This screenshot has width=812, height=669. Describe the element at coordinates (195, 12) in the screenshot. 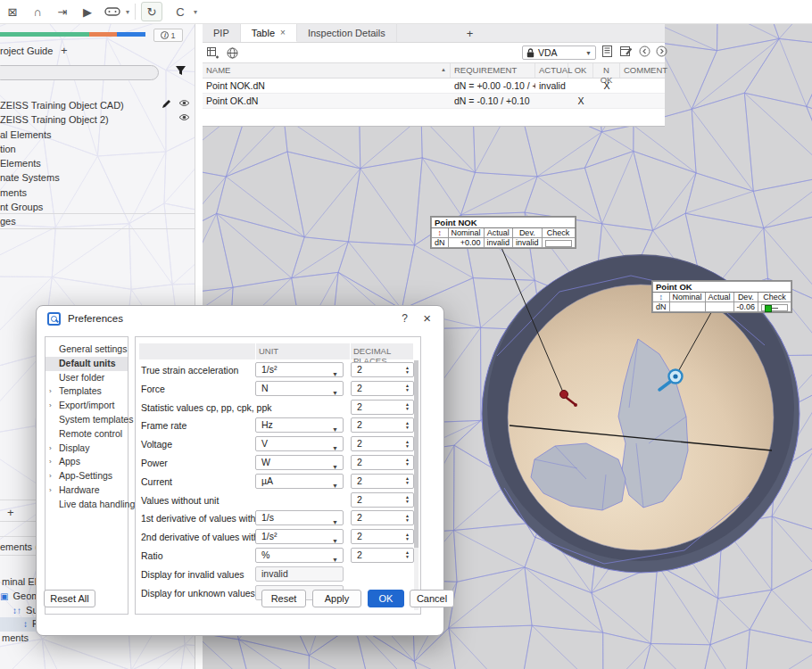

I see `rotate-caret-icon: ▾` at that location.